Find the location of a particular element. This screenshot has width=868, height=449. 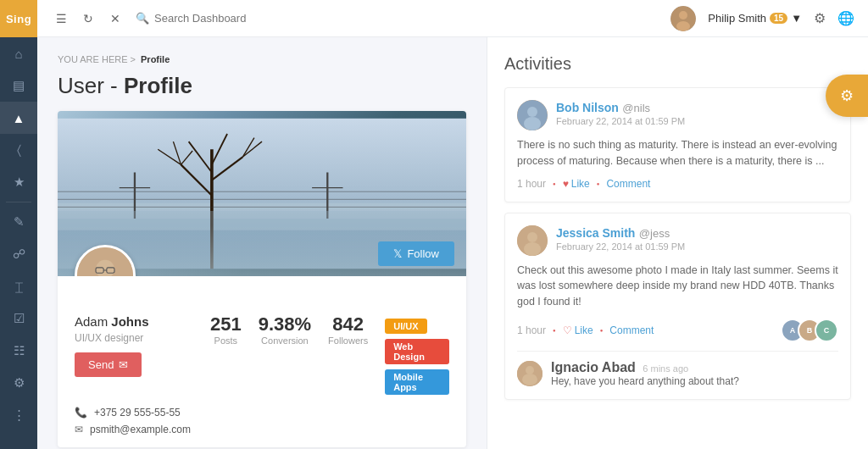

contact-email: ✉ psmith@example.com is located at coordinates (262, 430).